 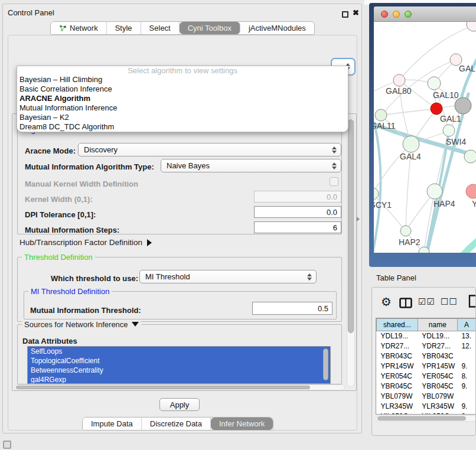 What do you see at coordinates (161, 28) in the screenshot?
I see `tab-select: Select` at bounding box center [161, 28].